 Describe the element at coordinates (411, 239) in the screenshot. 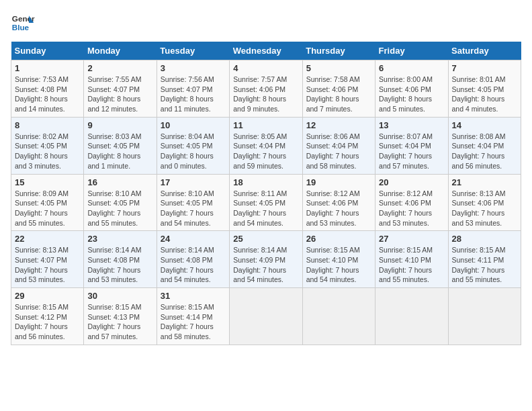

I see `day-number: 27` at that location.